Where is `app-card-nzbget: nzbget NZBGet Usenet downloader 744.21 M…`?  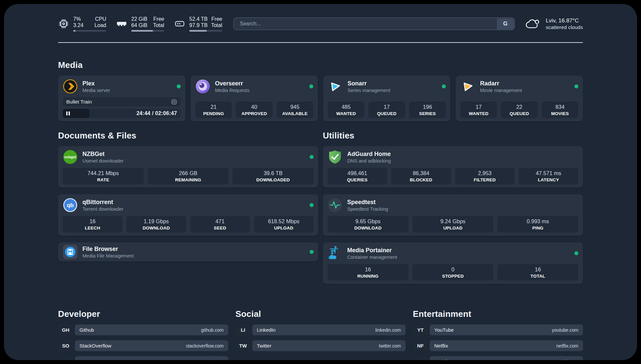 app-card-nzbget: nzbget NZBGet Usenet downloader 744.21 M… is located at coordinates (188, 167).